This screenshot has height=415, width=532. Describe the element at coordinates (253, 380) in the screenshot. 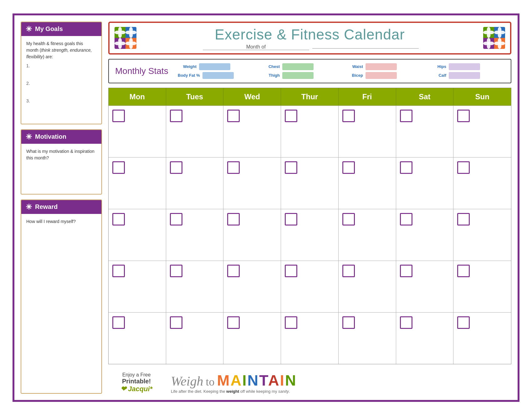

I see `letter-N1: N` at that location.